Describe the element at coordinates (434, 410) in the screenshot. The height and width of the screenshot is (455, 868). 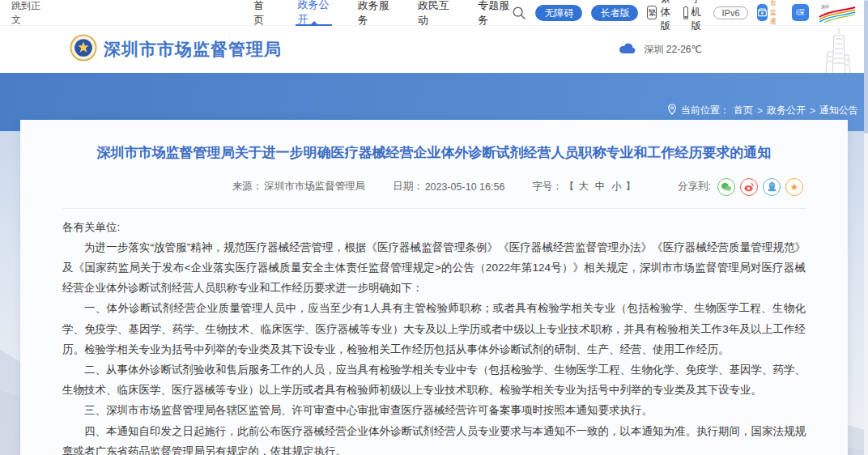
I see `paragraph-item-3: 三、深圳市市场监督管理局各辖区监管局、许可审查中心审批审查医疗器械经营许可备案事…` at that location.